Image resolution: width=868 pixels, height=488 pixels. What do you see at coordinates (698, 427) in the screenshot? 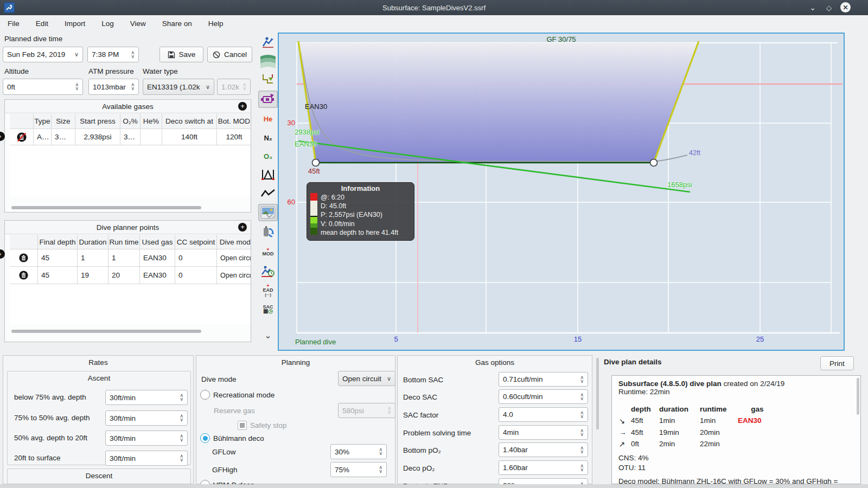
I see `plan-table: depth duration runtime gas ↘ 45ft 1min 1…` at bounding box center [698, 427].